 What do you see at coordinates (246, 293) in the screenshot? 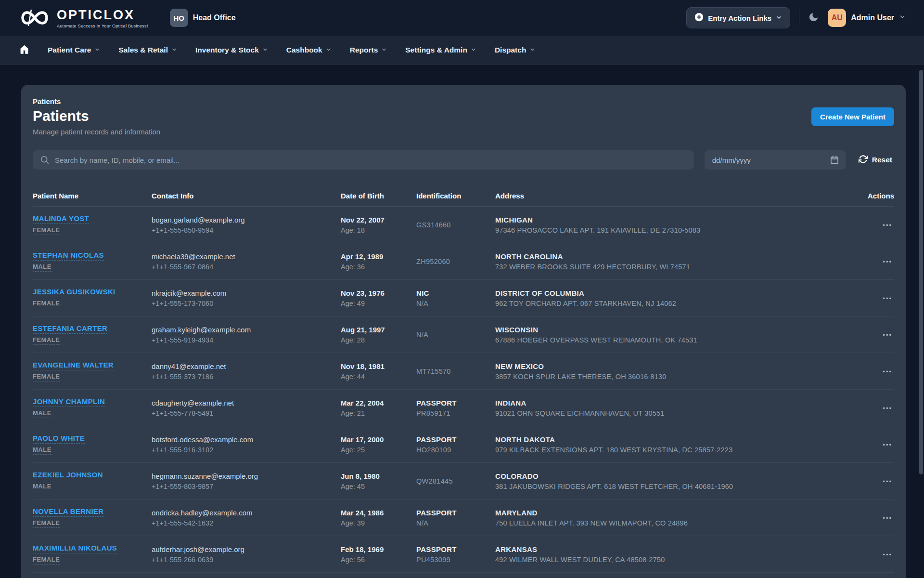
I see `patient-email: nkrajcik@example.com` at bounding box center [246, 293].